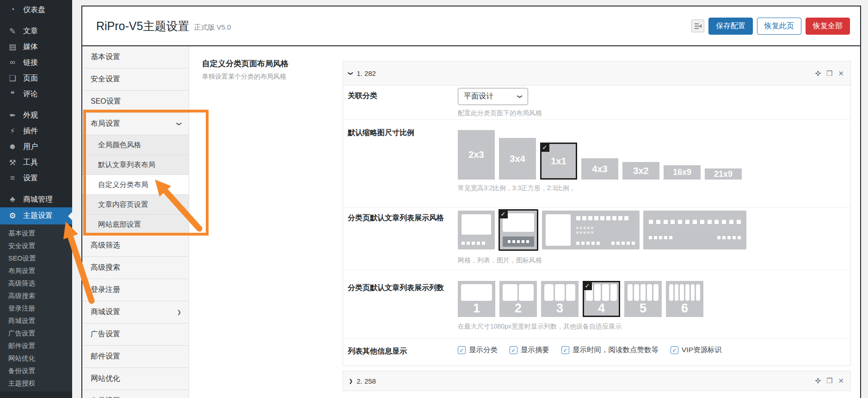 This screenshot has height=398, width=868. What do you see at coordinates (529, 350) in the screenshot?
I see `checkbox-显示摘要: ✓显示摘要` at bounding box center [529, 350].